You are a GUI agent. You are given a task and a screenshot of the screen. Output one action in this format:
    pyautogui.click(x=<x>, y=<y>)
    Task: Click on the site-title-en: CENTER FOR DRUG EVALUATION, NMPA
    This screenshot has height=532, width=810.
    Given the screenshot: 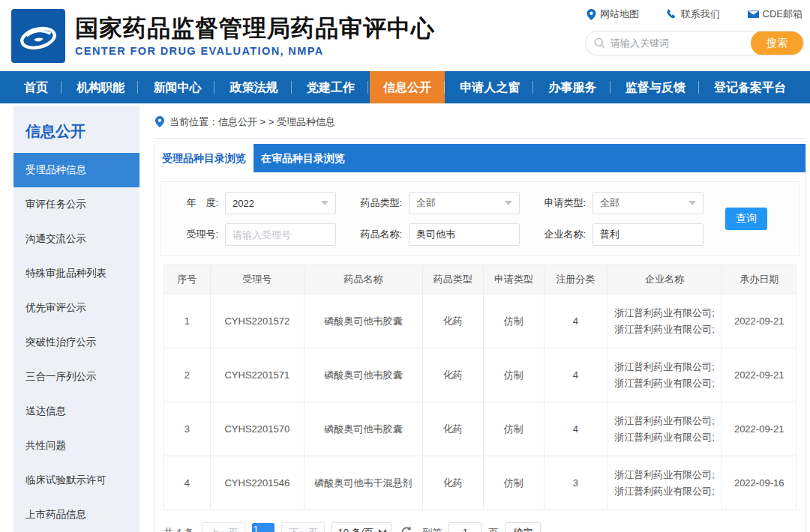 What is the action you would take?
    pyautogui.click(x=255, y=51)
    